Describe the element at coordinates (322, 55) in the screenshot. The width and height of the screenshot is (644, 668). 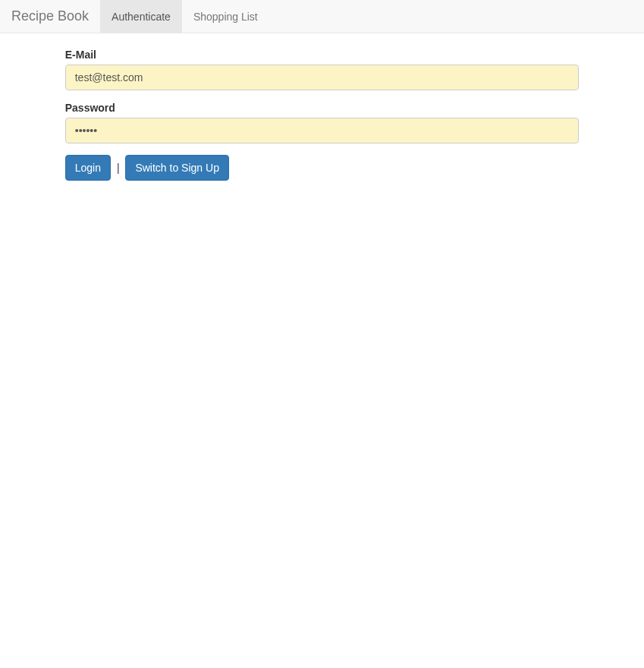
I see `email-label: E-Mail` at that location.